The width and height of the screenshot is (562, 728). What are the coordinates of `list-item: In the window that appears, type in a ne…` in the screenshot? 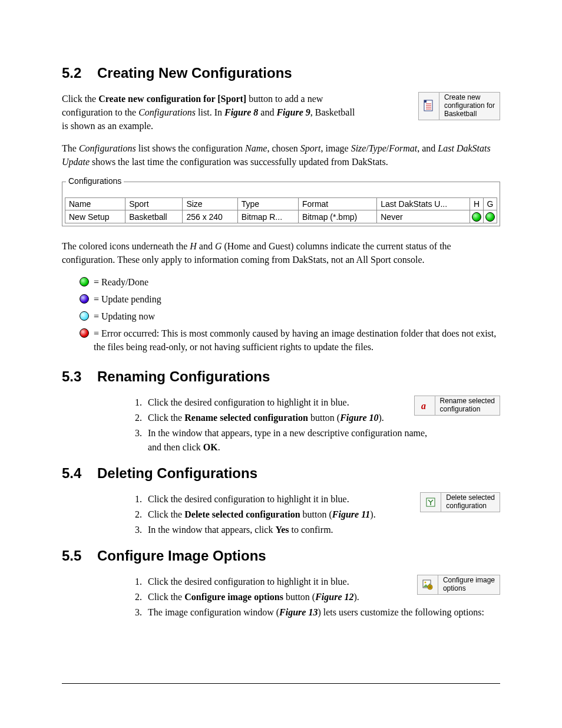 It's located at (292, 440).